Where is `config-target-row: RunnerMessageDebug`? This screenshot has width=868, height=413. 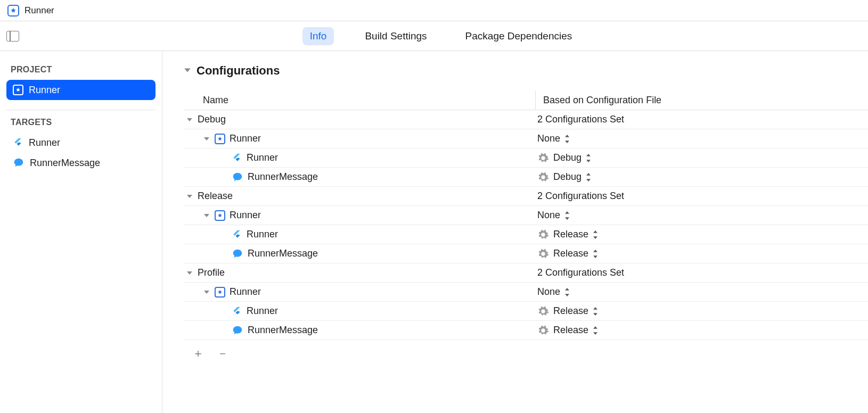
config-target-row: RunnerMessageDebug is located at coordinates (526, 177).